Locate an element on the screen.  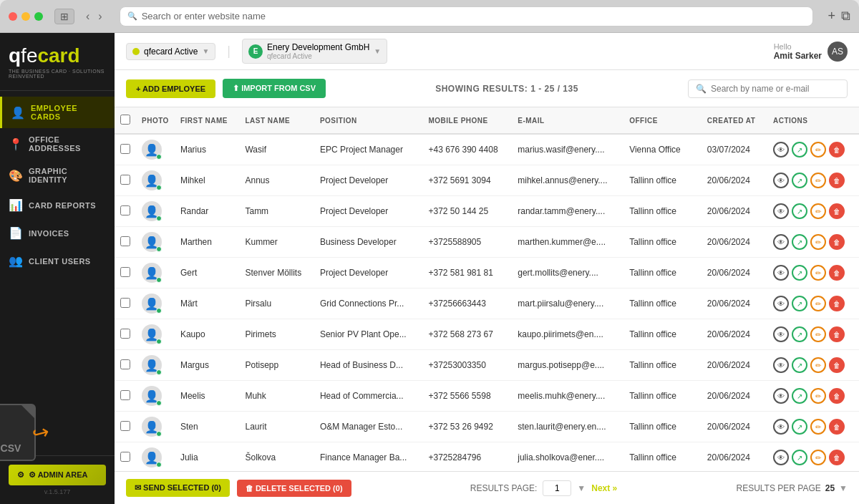
row-phone: +372 581 981 81 is located at coordinates (467, 273).